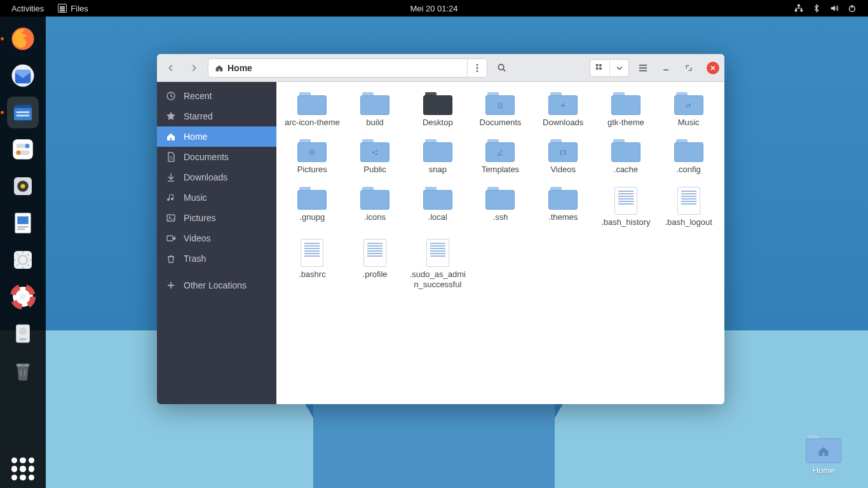 Image resolution: width=868 pixels, height=488 pixels. Describe the element at coordinates (600, 68) in the screenshot. I see `icon-view-button` at that location.